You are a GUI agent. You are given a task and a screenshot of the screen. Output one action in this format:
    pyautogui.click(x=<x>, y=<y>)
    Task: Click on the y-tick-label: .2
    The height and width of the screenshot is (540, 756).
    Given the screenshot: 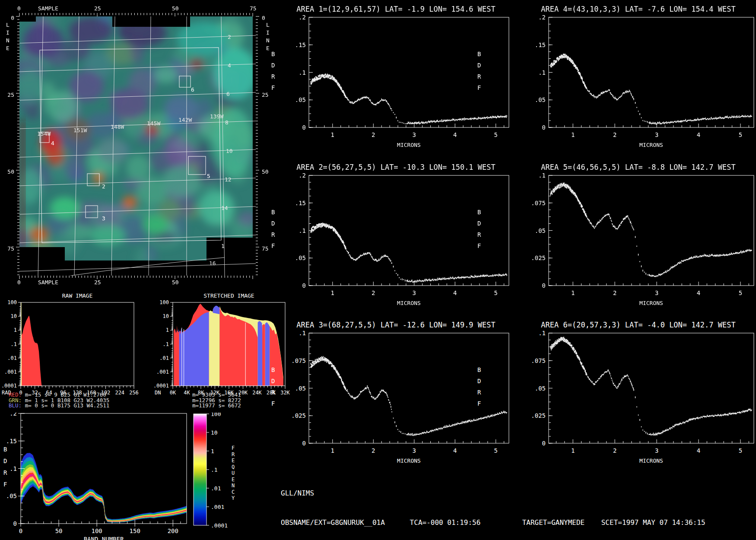 What is the action you would take?
    pyautogui.click(x=13, y=415)
    